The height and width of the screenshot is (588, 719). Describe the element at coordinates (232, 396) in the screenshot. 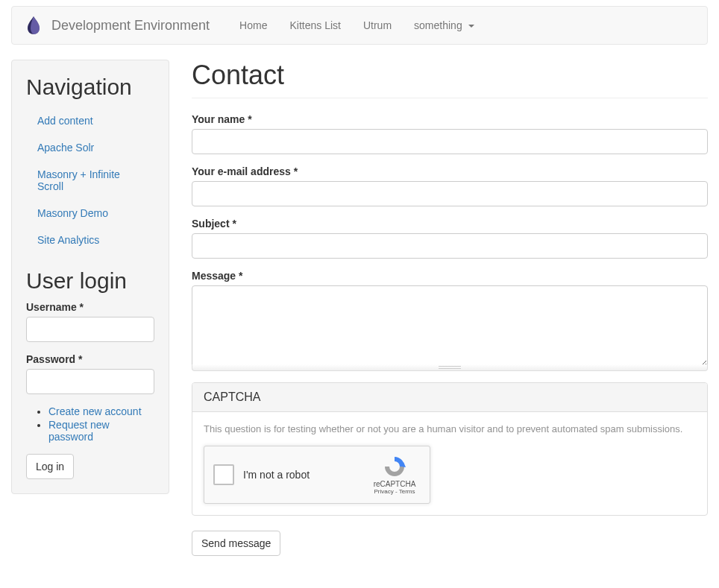

I see `captcha-title: CAPTCHA` at that location.